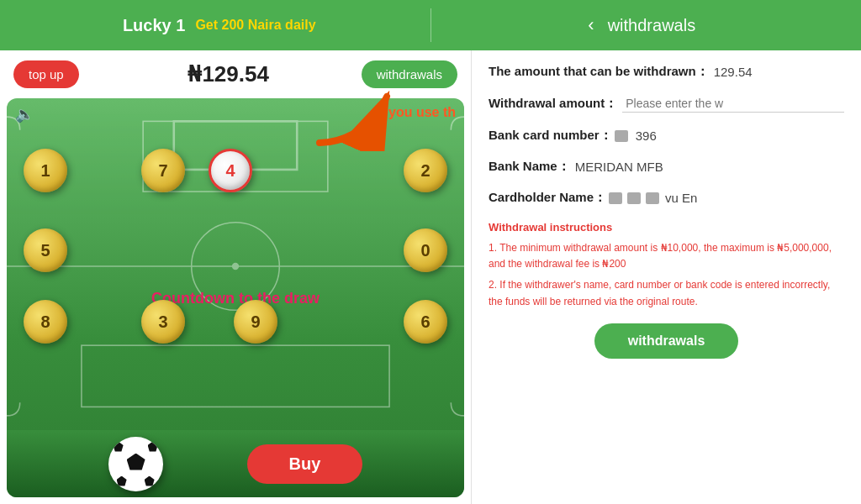  What do you see at coordinates (425, 322) in the screenshot?
I see `ball-6: 6` at bounding box center [425, 322].